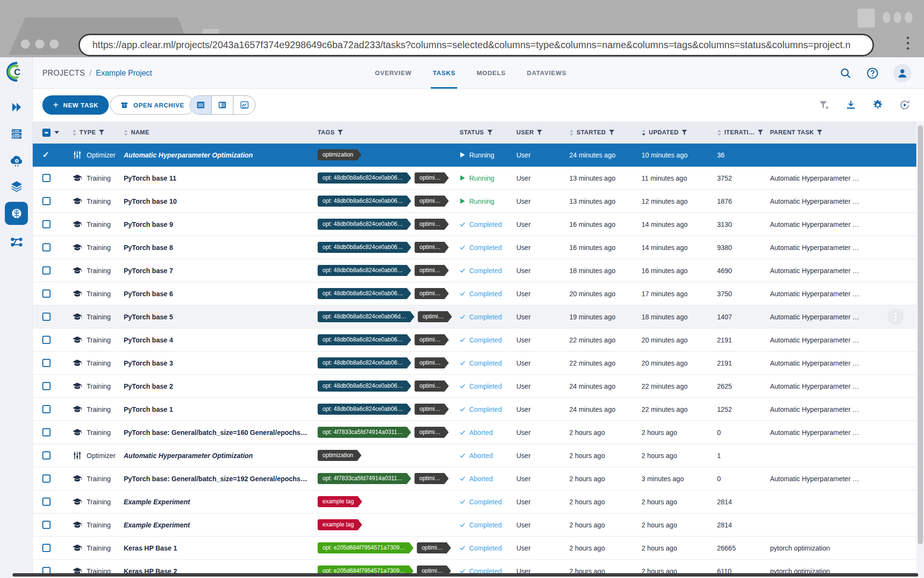  Describe the element at coordinates (152, 105) in the screenshot. I see `open-archive-button: OPEN ARCHIVE` at that location.